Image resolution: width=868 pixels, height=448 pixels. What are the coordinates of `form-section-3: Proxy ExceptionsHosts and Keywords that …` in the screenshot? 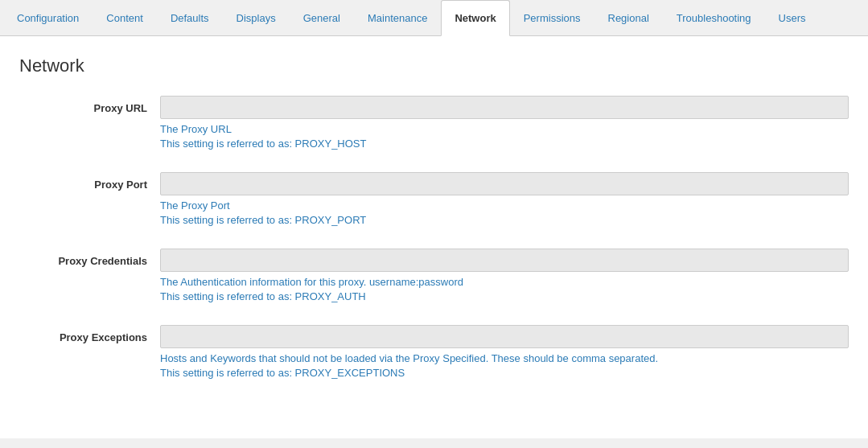 It's located at (434, 352).